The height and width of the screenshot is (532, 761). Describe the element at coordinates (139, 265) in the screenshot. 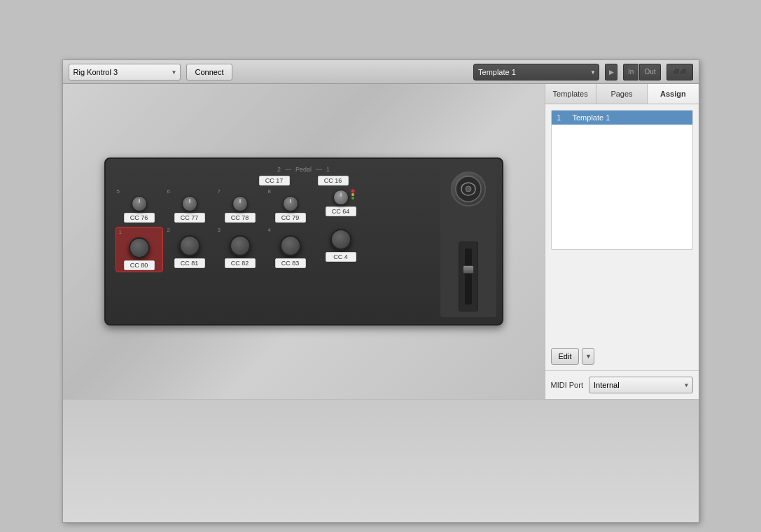

I see `cc80-label: CC 80` at that location.